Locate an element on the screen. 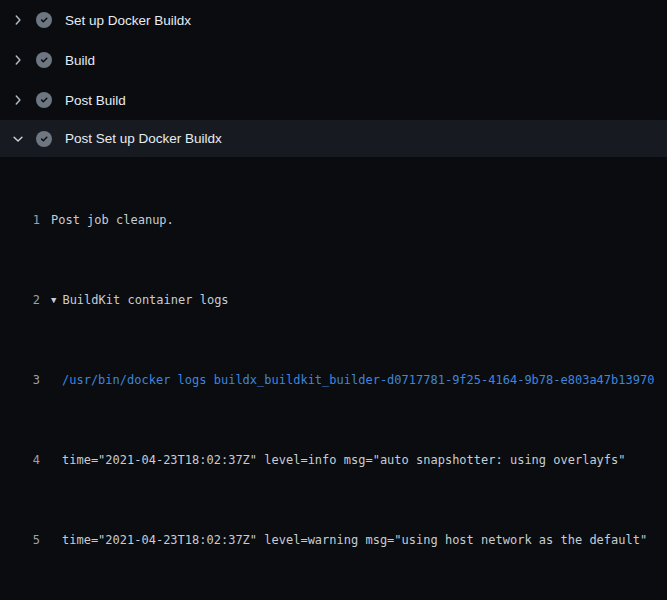  step-header-build: Build is located at coordinates (334, 60).